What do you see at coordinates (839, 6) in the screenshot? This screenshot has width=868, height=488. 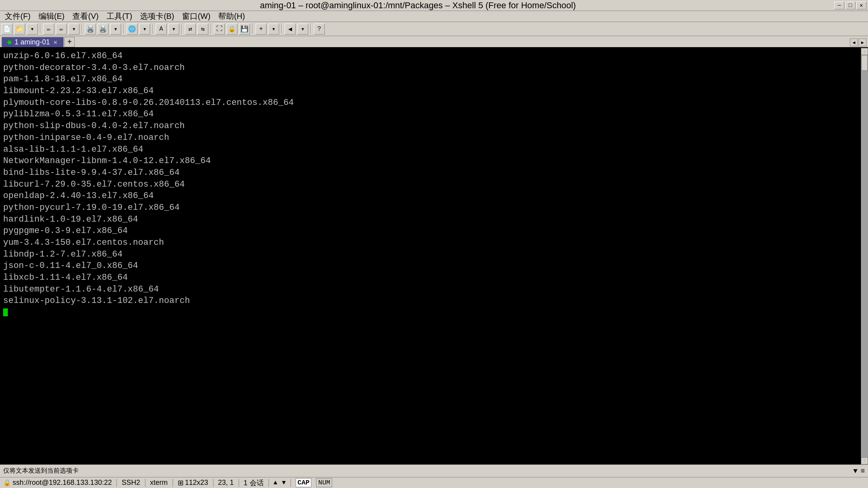 I see `minimize-button: ─` at bounding box center [839, 6].